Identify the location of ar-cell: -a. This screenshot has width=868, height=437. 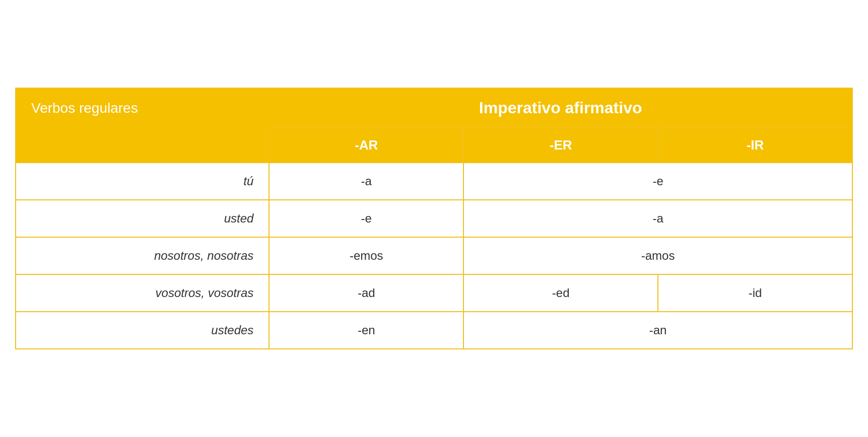
(366, 181).